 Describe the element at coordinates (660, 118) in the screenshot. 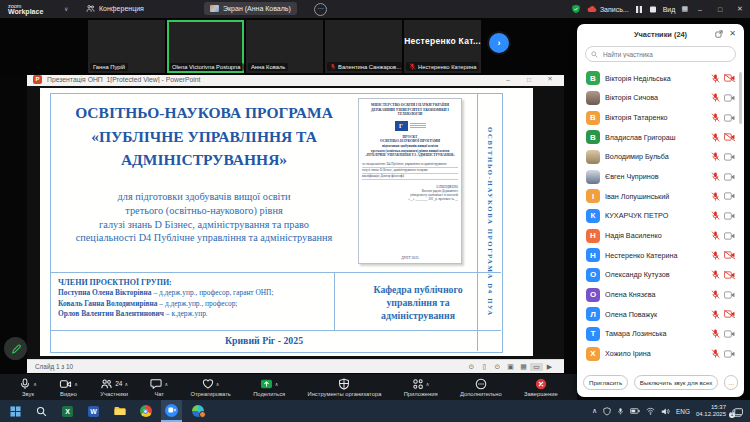

I see `participant-row: В Вікторія Татаренко` at that location.